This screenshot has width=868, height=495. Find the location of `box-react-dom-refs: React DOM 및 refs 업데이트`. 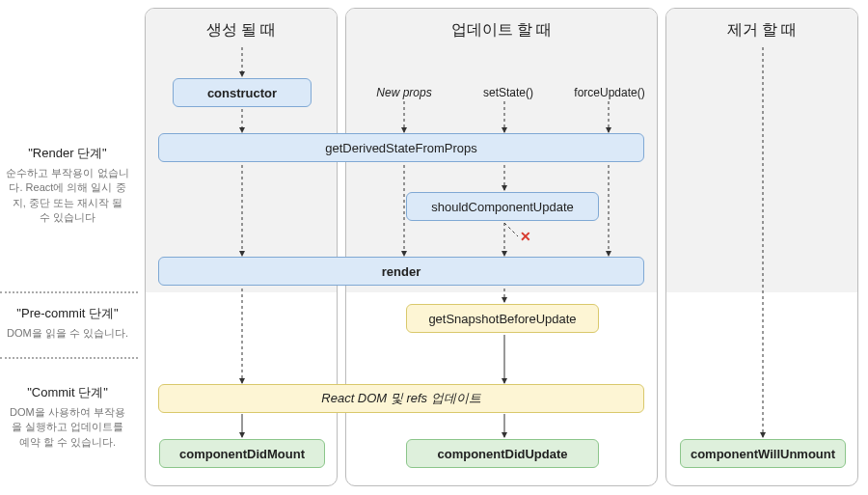

box-react-dom-refs: React DOM 및 refs 업데이트 is located at coordinates (401, 399).